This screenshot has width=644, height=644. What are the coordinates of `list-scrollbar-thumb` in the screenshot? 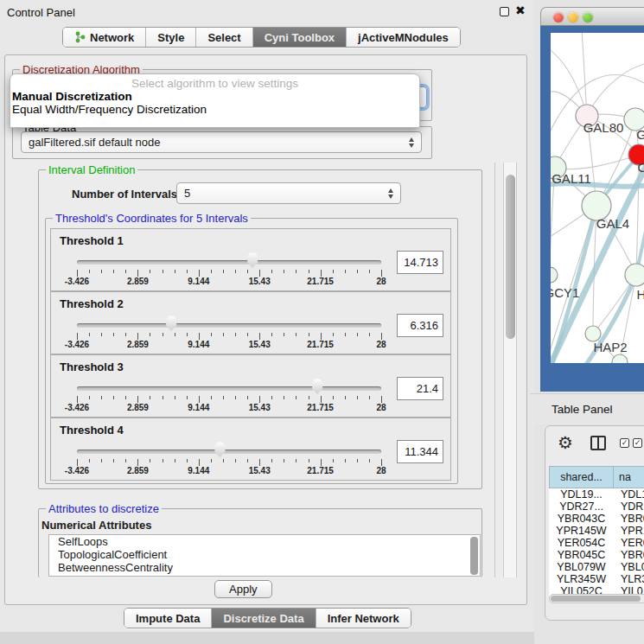 It's located at (474, 556).